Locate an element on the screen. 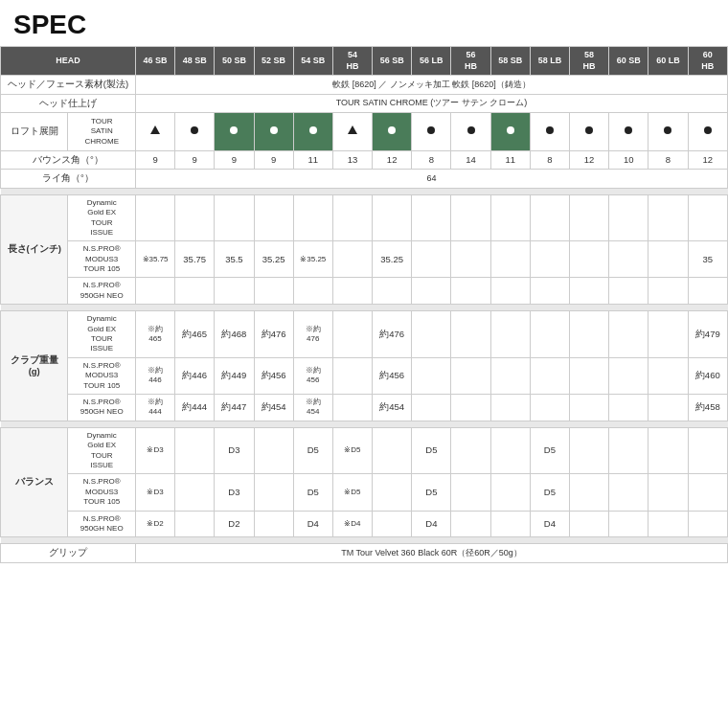  cw-shaft2-label: N.S.PRO®MODUS3TOUR 105 is located at coordinates (102, 375).